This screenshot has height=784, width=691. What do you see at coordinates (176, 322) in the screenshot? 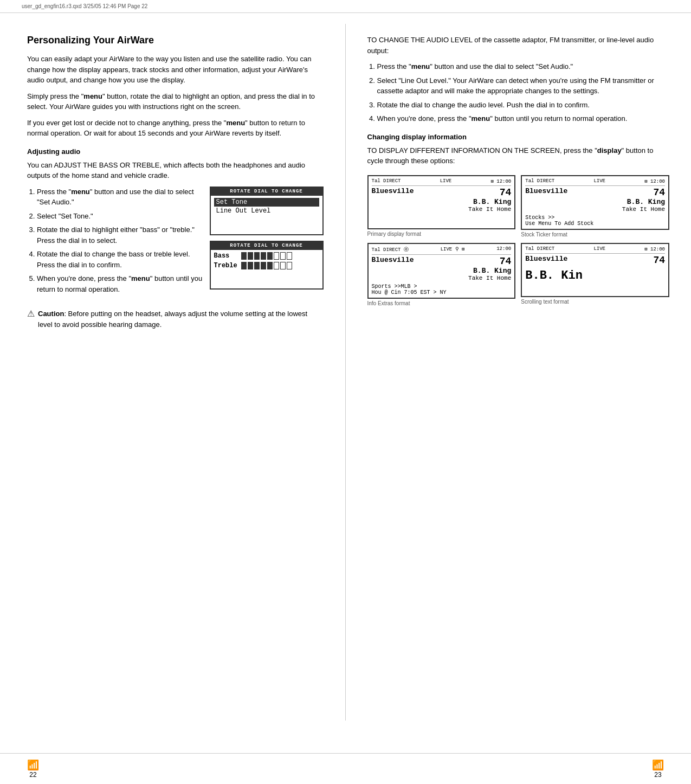
I see `caution-block: ⚠ Caution: Before putting on the headset…` at bounding box center [176, 322].